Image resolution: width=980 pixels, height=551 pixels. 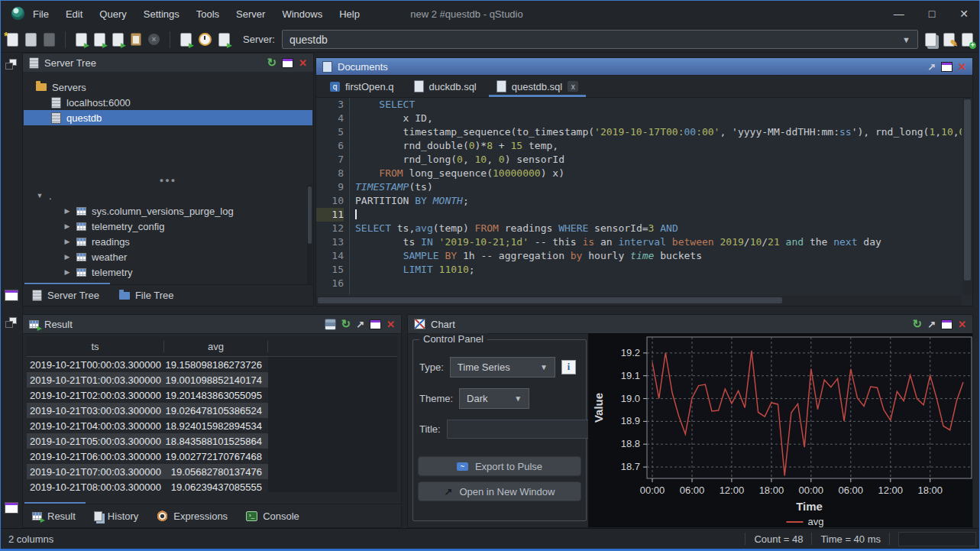 I want to click on export-to-pulse-button: Export to Pulse, so click(x=500, y=466).